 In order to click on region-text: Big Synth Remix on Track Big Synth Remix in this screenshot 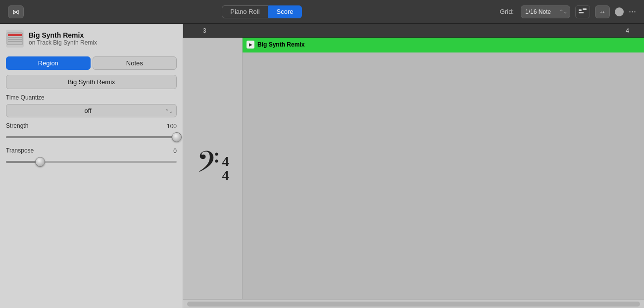, I will do `click(63, 39)`.